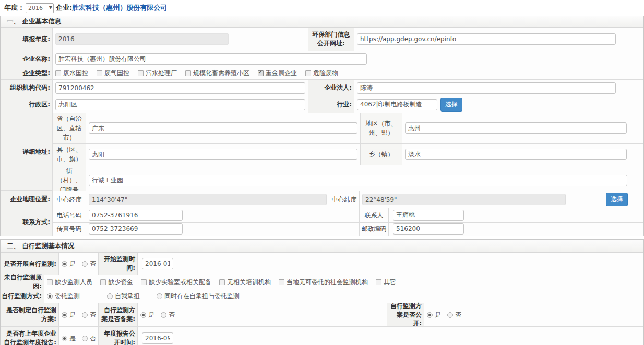 This screenshot has width=644, height=345. What do you see at coordinates (117, 282) in the screenshot?
I see `checkbox-reason-no-funds: 缺少资金` at bounding box center [117, 282].